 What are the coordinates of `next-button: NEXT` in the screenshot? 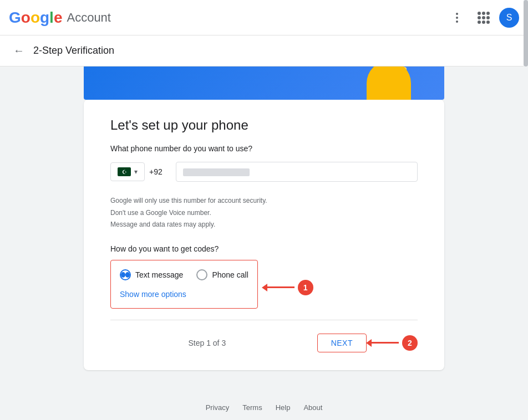 It's located at (342, 343).